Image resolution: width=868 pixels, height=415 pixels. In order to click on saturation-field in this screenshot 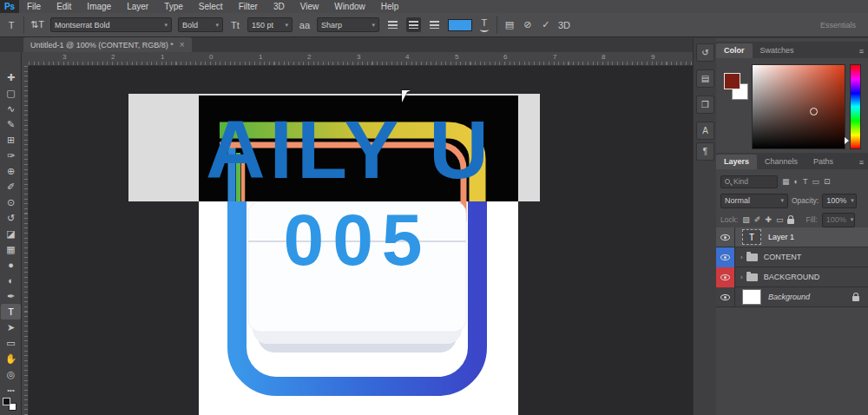, I will do `click(799, 107)`.